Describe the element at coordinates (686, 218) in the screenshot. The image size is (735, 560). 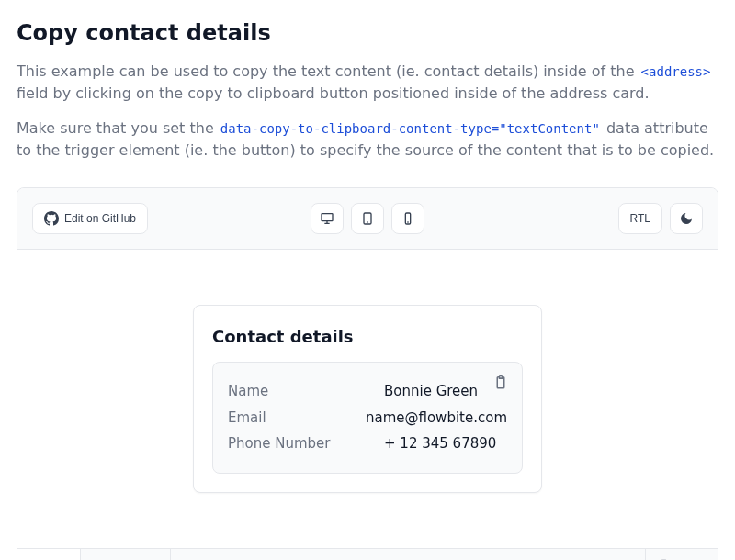
I see `moon-icon` at that location.